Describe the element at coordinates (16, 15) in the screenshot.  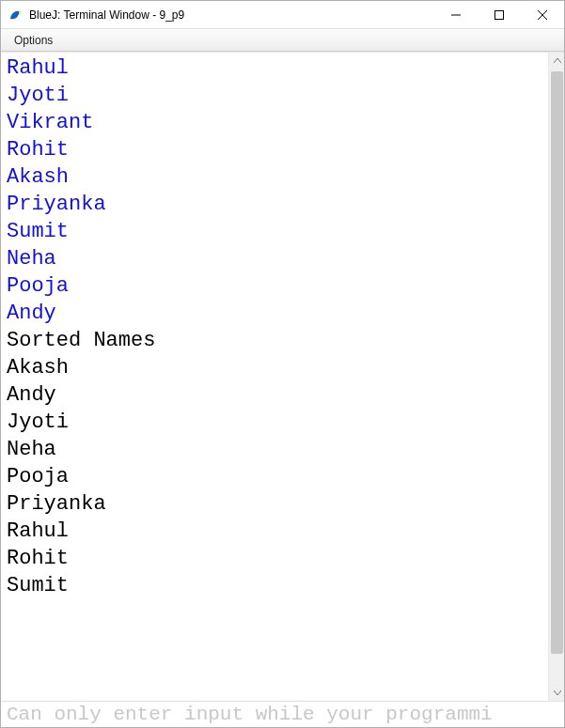
I see `bluej-bird-icon` at that location.